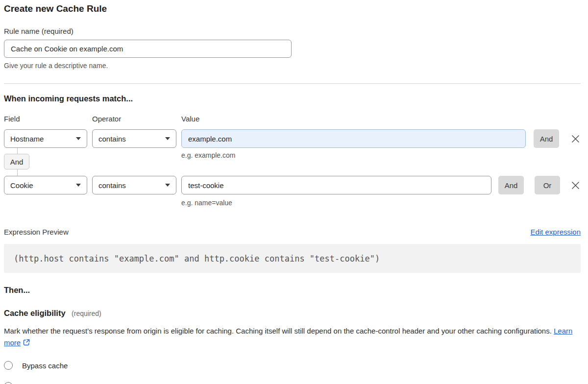 This screenshot has height=384, width=588. Describe the element at coordinates (381, 203) in the screenshot. I see `value-hint: e.g. name=value` at that location.